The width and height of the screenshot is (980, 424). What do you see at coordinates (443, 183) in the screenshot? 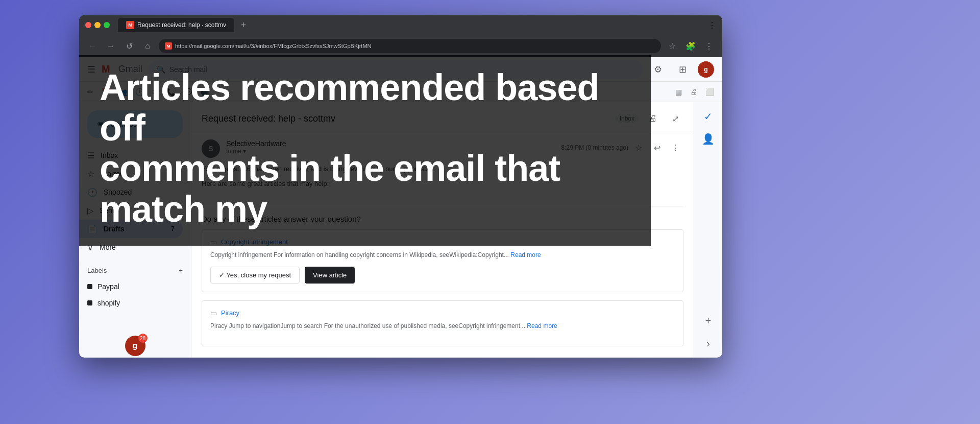
I see `email-body-text: Your request (16) has been received and …` at bounding box center [443, 183].